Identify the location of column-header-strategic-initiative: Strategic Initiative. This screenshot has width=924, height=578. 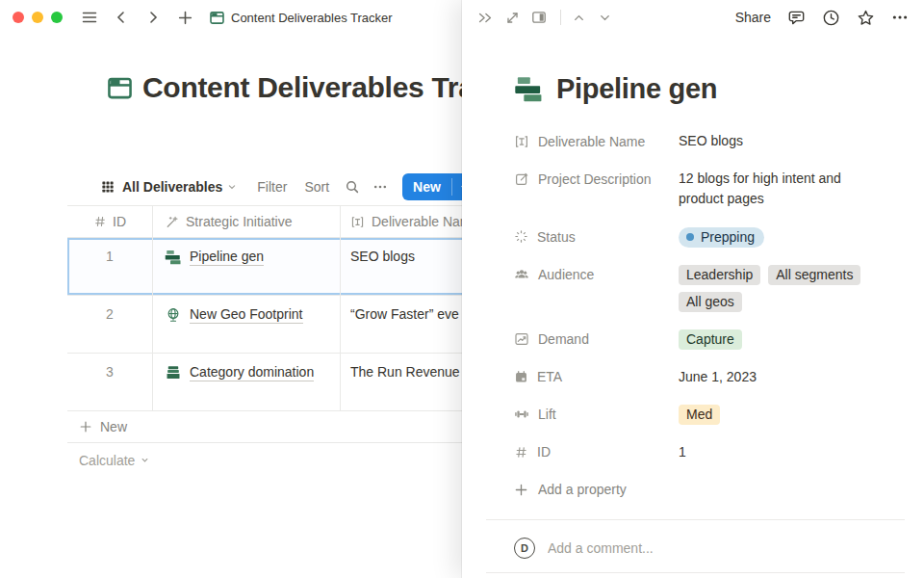
(246, 222).